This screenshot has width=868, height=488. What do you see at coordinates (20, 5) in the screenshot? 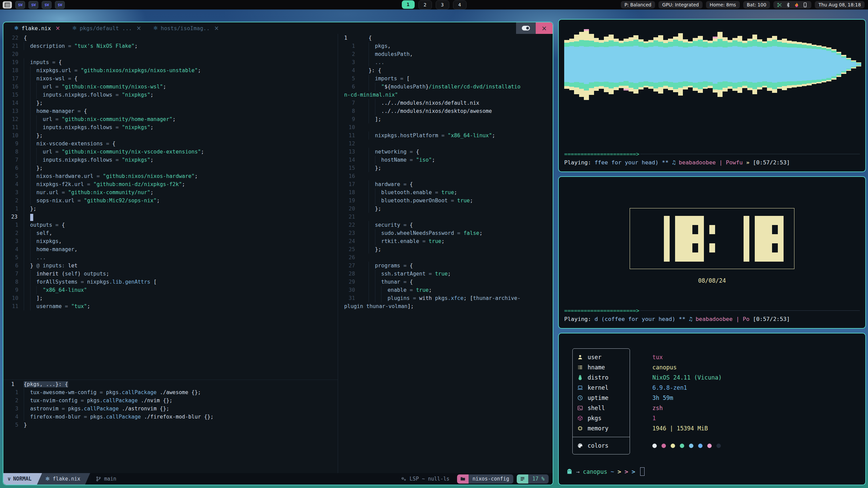
I see `taskbar-client-1: $W` at bounding box center [20, 5].